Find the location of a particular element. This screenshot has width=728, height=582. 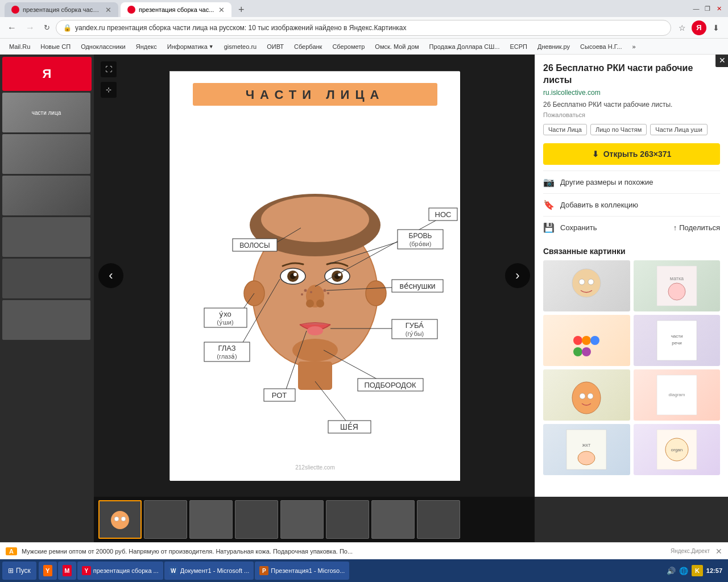

tag-litso-po-chastyam: Лицо по Частям is located at coordinates (619, 130).